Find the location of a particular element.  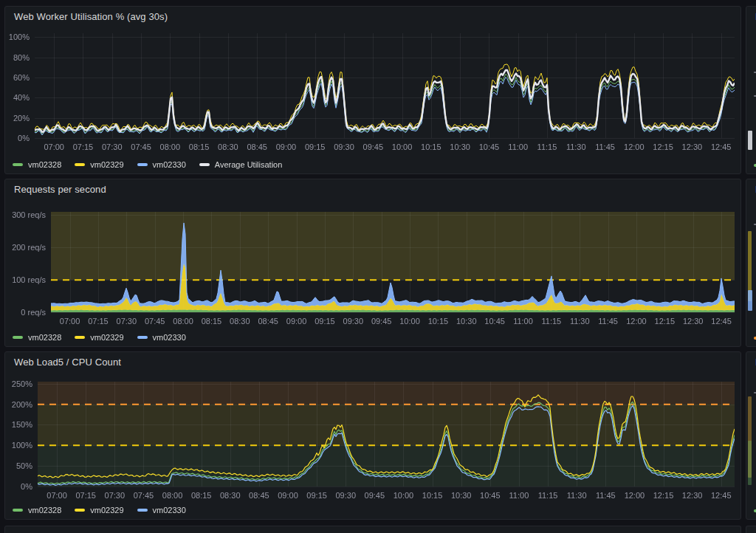

clipped-panel-bottom is located at coordinates (373, 529).